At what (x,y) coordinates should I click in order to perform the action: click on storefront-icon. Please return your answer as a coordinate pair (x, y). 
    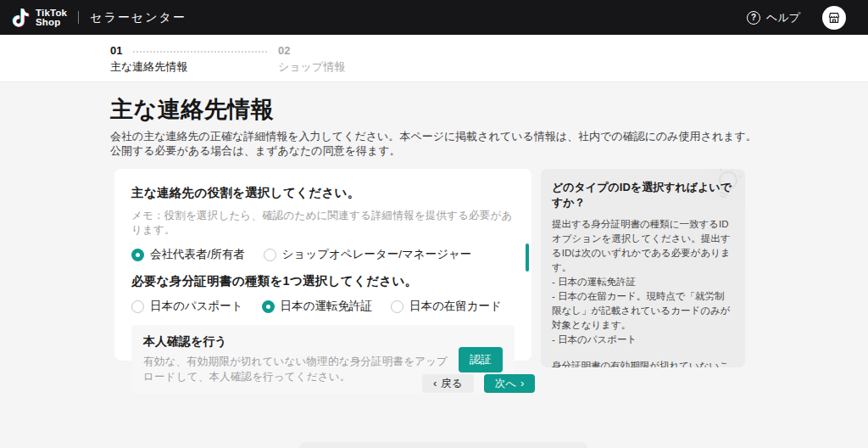
    Looking at the image, I should click on (834, 18).